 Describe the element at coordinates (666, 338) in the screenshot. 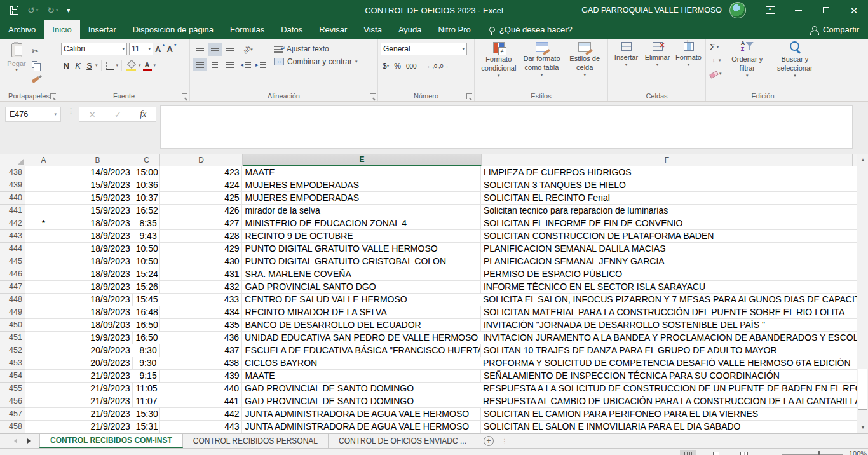

I see `cell: INVITACION JURAMENTO A LA BANDEA Y PROCL…` at that location.